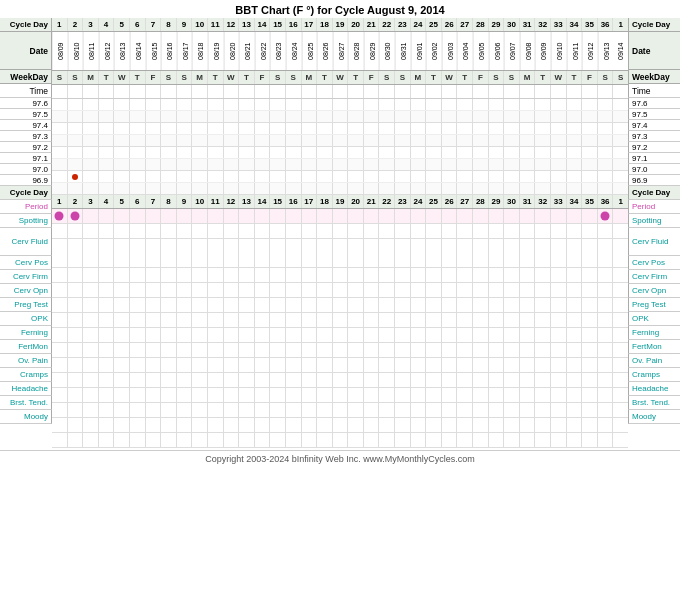 The height and width of the screenshot is (612, 680). Describe the element at coordinates (247, 51) in the screenshot. I see `date-cell-12: 08/21` at that location.